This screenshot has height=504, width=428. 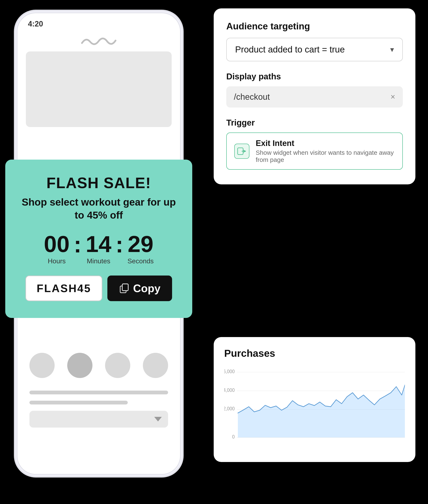 I want to click on purchases-card: Purchases 6,000 4,000 2,000 0, so click(x=314, y=400).